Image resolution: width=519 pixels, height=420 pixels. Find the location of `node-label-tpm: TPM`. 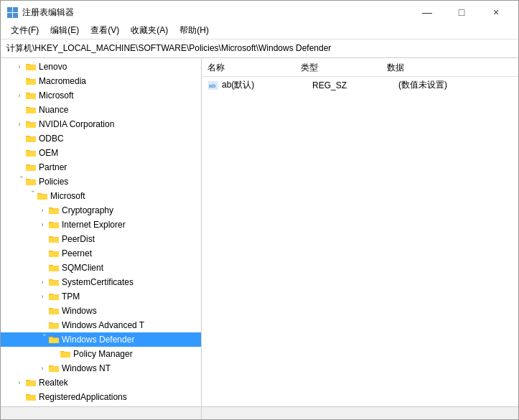

node-label-tpm: TPM is located at coordinates (70, 297).